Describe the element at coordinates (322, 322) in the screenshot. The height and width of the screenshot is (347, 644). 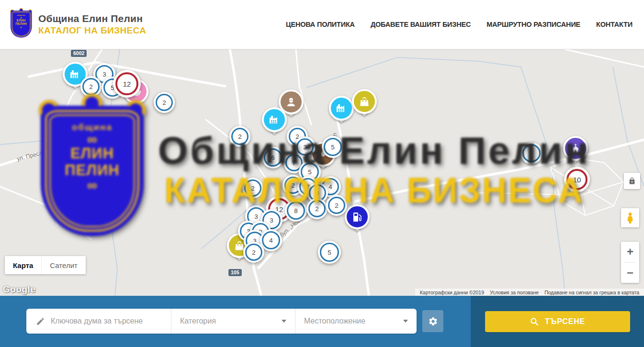
I see `search-bar: Категория Местоположение ТЪРСЕНЕ` at that location.